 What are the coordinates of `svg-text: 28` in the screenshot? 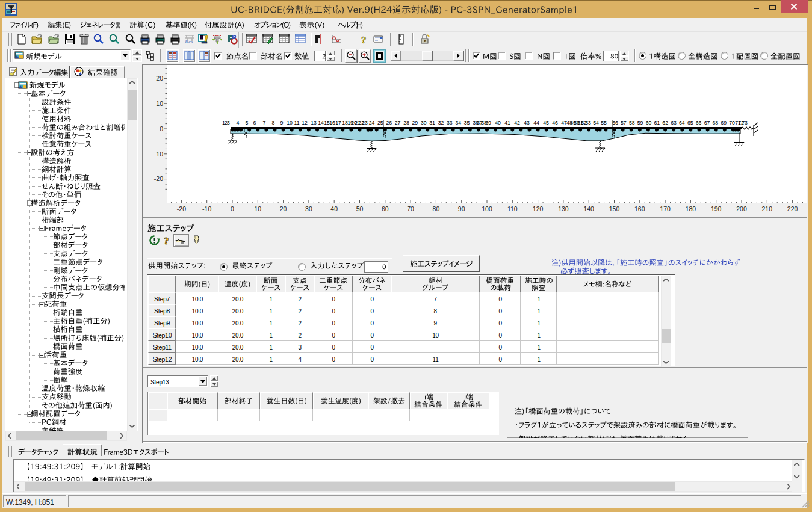 It's located at (406, 123).